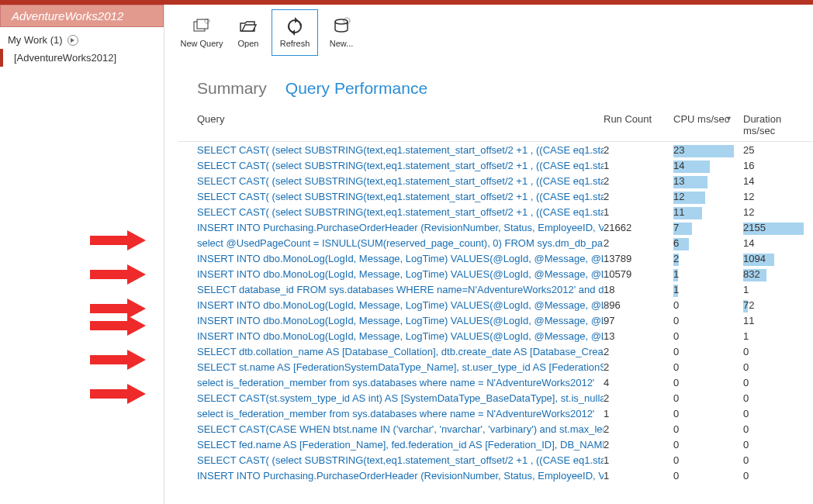 Image resolution: width=813 pixels, height=504 pixels. I want to click on run-count-cell: 10579, so click(638, 274).